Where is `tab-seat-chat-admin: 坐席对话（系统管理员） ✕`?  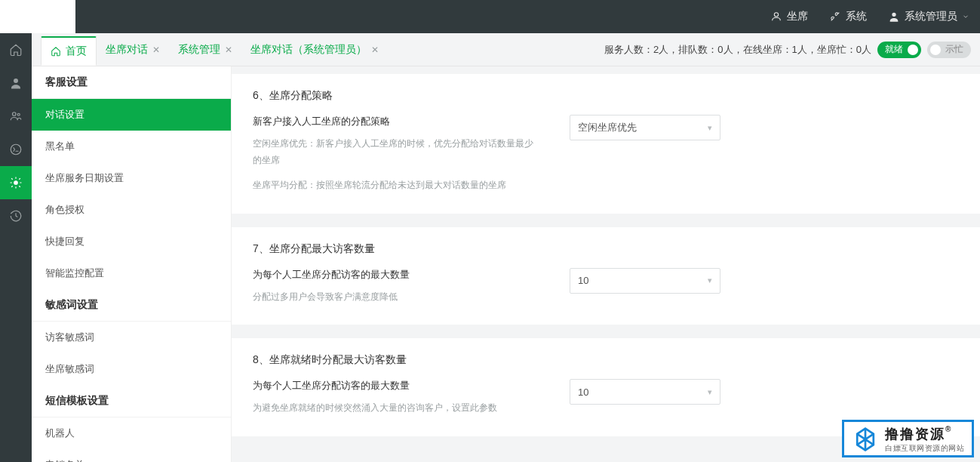 tab-seat-chat-admin: 坐席对话（系统管理员） ✕ is located at coordinates (315, 50).